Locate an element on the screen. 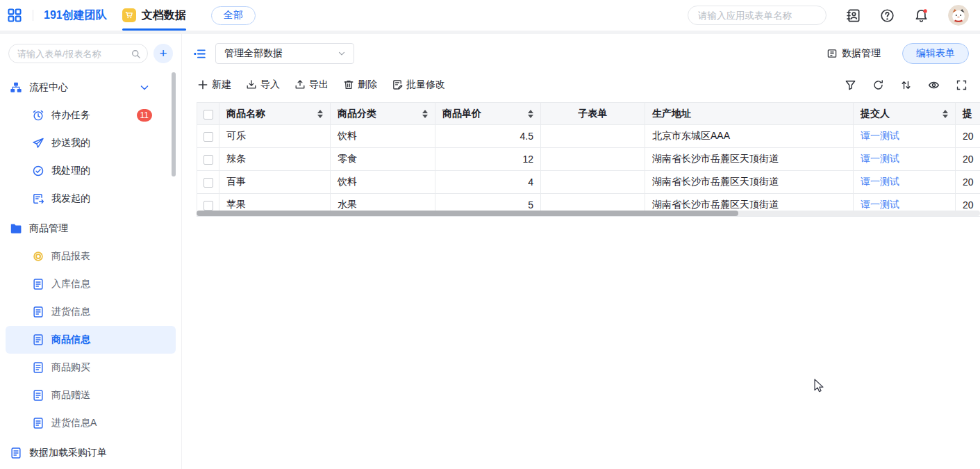 The height and width of the screenshot is (469, 980). data-scope-value: 管理全部数据 is located at coordinates (254, 54).